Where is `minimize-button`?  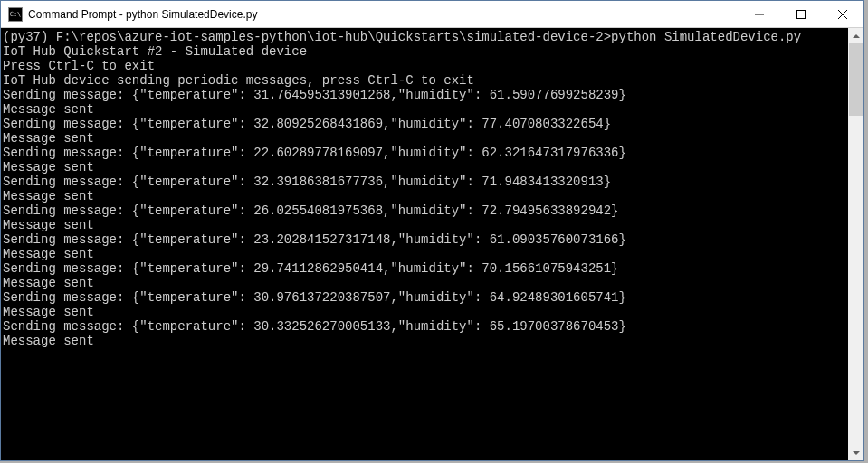
minimize-button is located at coordinates (759, 14).